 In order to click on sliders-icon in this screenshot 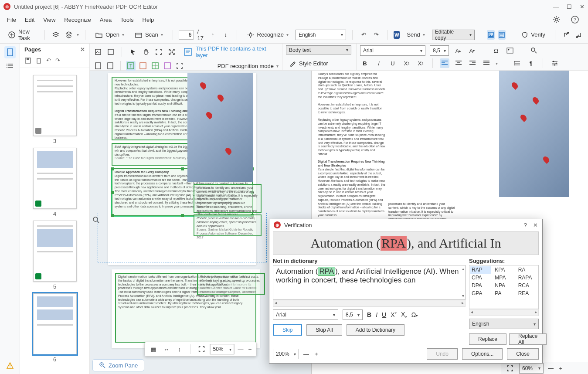, I will do `click(555, 63)`.